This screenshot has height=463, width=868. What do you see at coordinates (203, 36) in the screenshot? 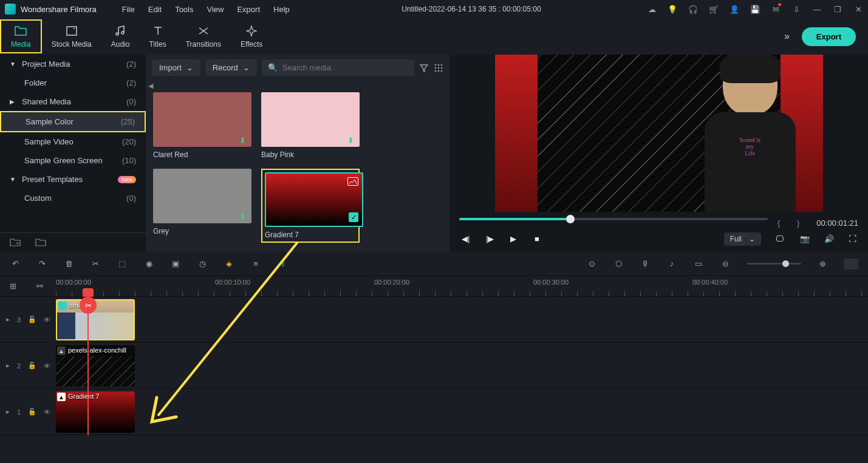
I see `tab-transitions: Transitions` at bounding box center [203, 36].